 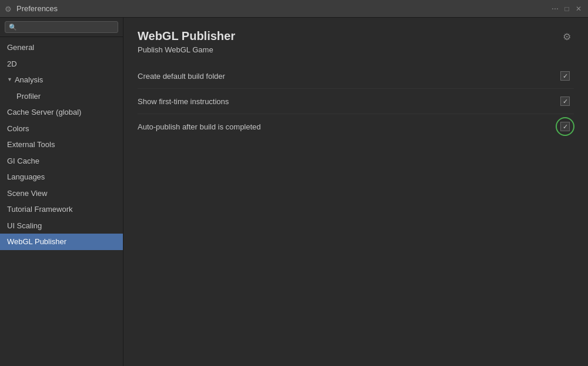 I want to click on checkbox-first-time-instructions, so click(x=565, y=101).